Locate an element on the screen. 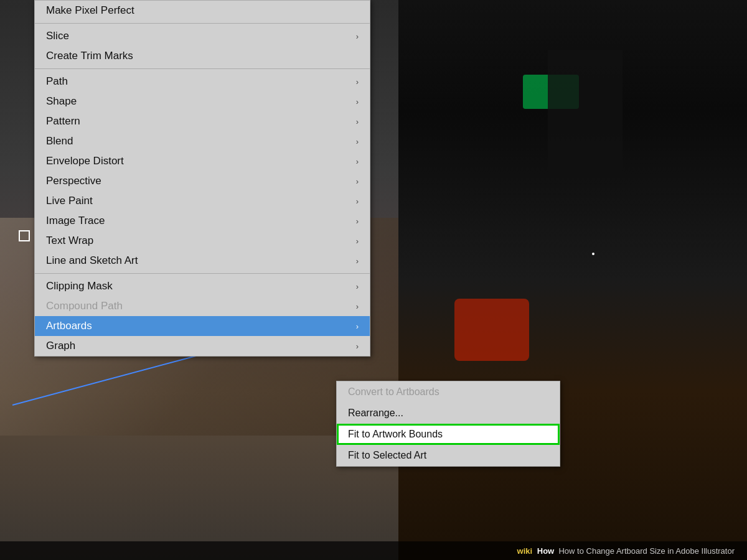  menu-item-create-trim-marks: Create Trim Marks is located at coordinates (202, 56).